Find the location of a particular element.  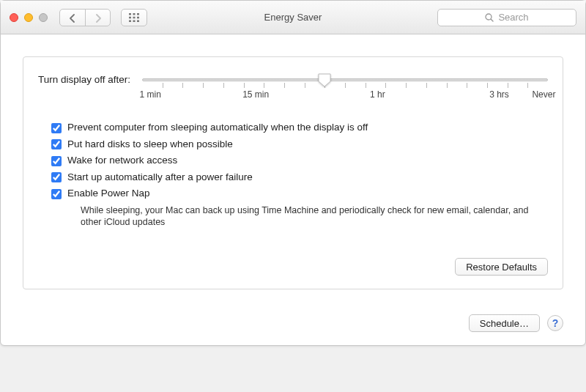

slider-track is located at coordinates (345, 80).